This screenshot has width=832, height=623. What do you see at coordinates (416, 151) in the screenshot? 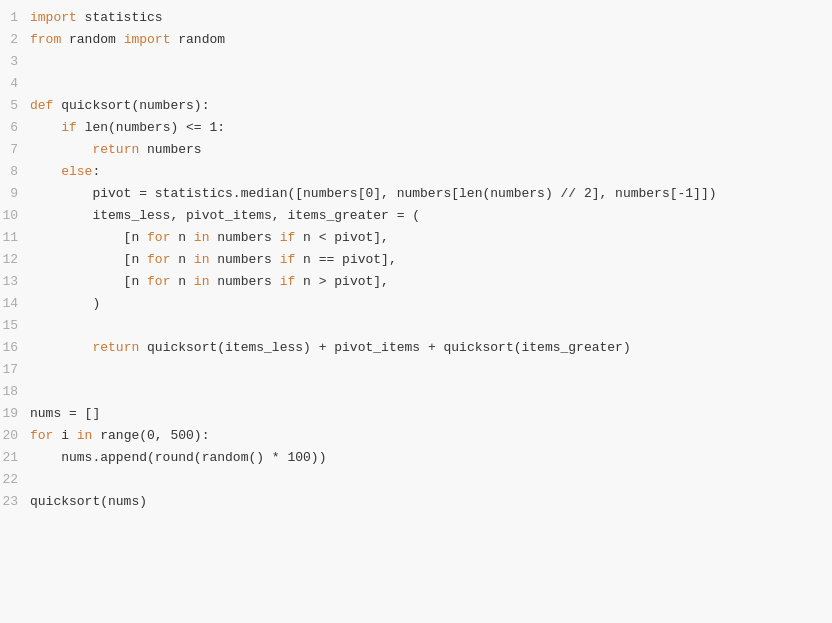
I see `code-line: 7 return numbers` at bounding box center [416, 151].